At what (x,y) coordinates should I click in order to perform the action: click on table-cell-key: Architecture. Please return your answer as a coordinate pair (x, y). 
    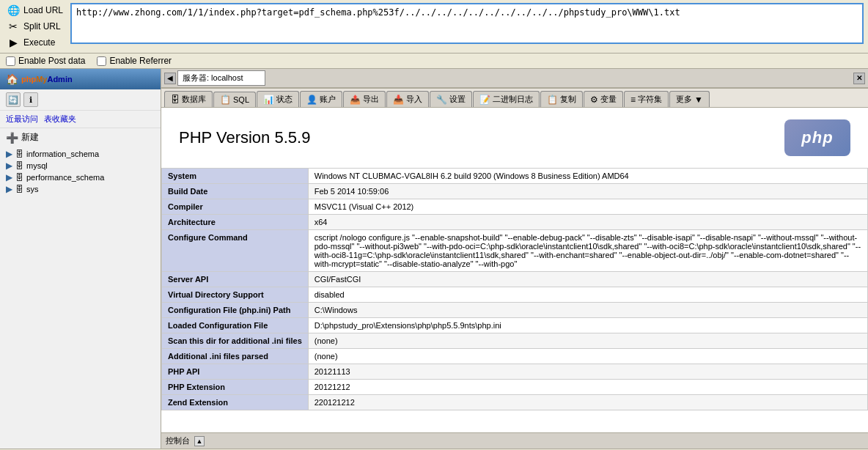
    Looking at the image, I should click on (235, 223).